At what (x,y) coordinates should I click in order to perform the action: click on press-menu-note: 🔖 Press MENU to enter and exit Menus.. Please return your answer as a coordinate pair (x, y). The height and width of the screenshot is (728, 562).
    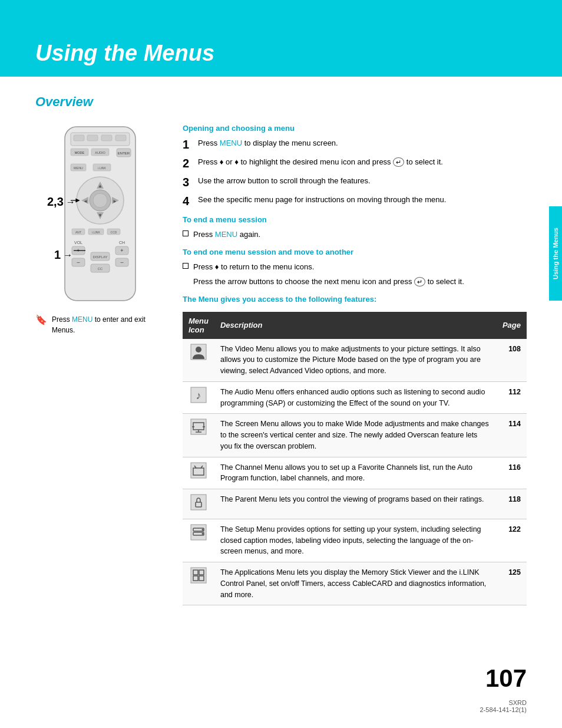
    Looking at the image, I should click on (100, 325).